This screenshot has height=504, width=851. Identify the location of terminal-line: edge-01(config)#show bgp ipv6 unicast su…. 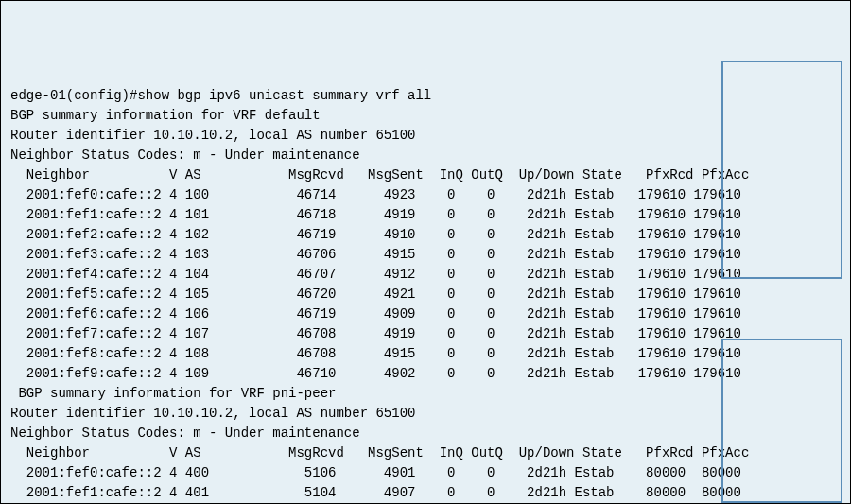
(426, 96).